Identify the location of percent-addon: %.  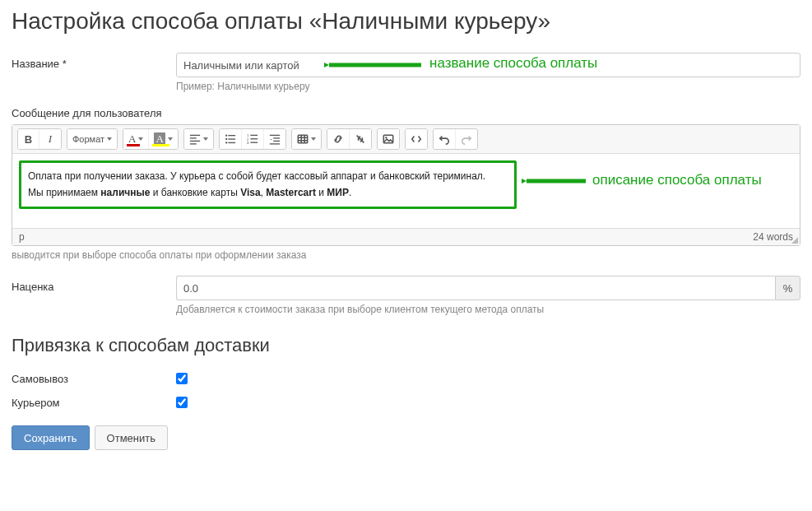
(788, 288).